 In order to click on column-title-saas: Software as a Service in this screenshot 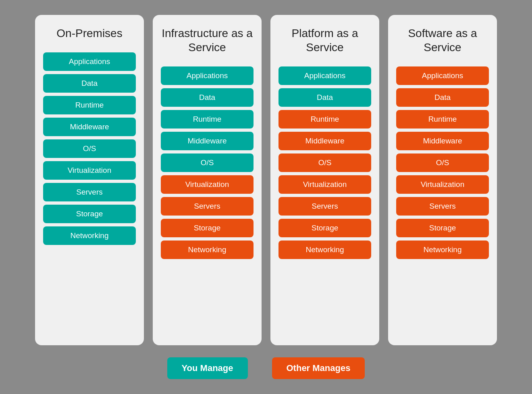, I will do `click(443, 40)`.